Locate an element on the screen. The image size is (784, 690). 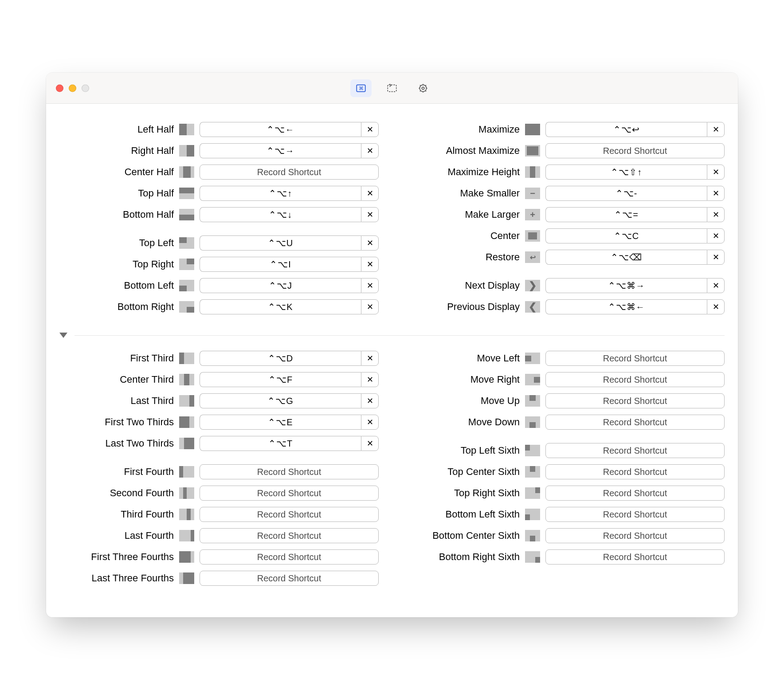
clear-shortcut-center: ✕ is located at coordinates (716, 236).